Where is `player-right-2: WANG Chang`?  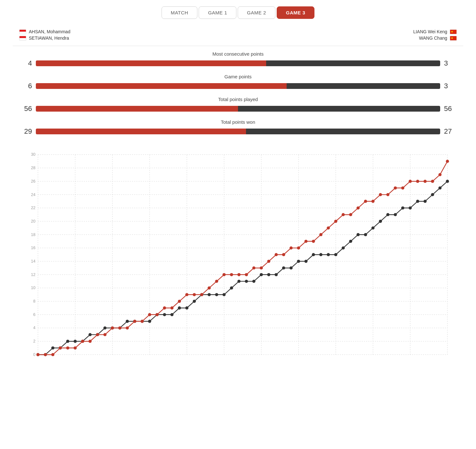
player-right-2: WANG Chang is located at coordinates (438, 38).